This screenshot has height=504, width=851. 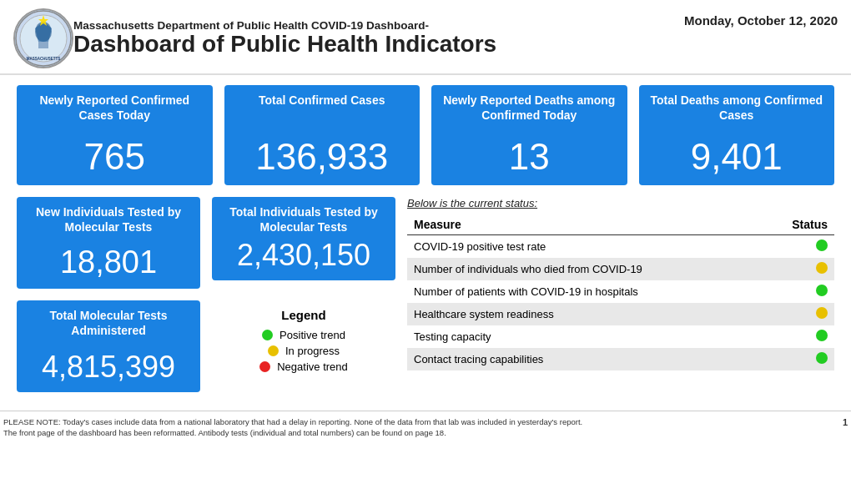 I want to click on header-title: Dashboard of Public Health Indicators, so click(x=379, y=45).